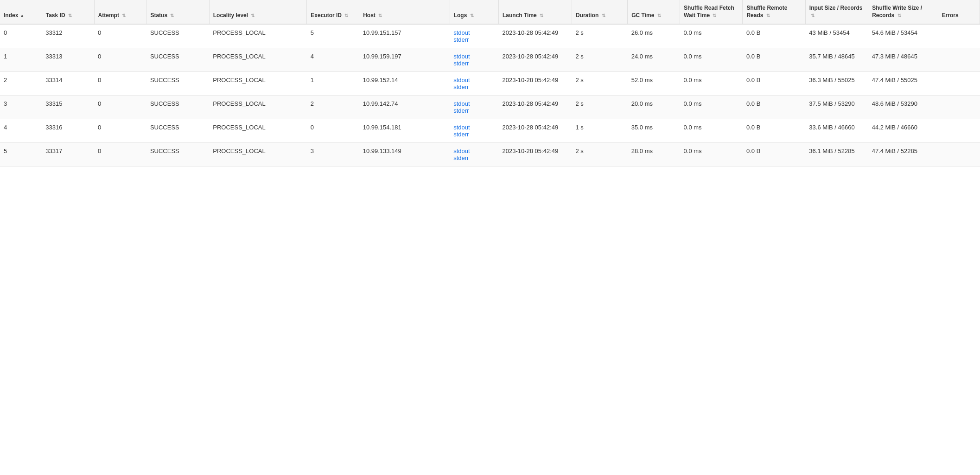 Image resolution: width=980 pixels, height=475 pixels. What do you see at coordinates (836, 12) in the screenshot?
I see `col-header-isr: Input Size / Records ⇅` at bounding box center [836, 12].